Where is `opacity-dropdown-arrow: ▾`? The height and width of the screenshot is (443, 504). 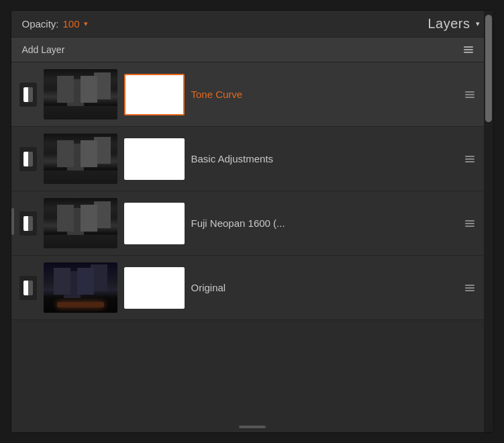 opacity-dropdown-arrow: ▾ is located at coordinates (86, 24).